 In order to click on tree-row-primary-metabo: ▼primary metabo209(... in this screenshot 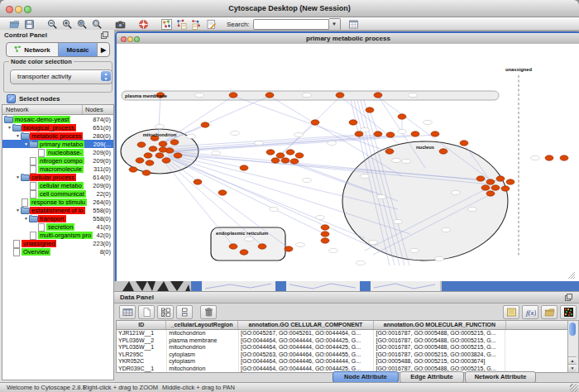, I will do `click(58, 144)`.